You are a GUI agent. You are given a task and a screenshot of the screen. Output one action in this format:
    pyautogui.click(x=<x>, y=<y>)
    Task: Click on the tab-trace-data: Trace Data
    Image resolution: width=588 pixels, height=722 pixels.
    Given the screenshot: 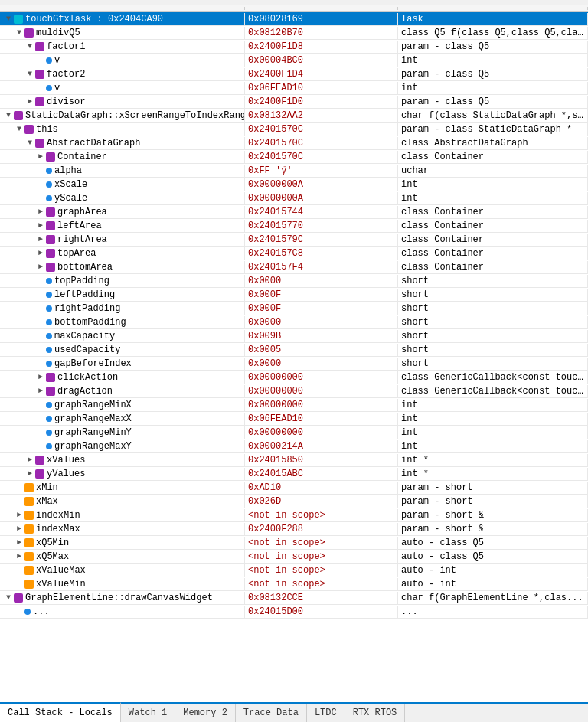 What is the action you would take?
    pyautogui.click(x=271, y=713)
    